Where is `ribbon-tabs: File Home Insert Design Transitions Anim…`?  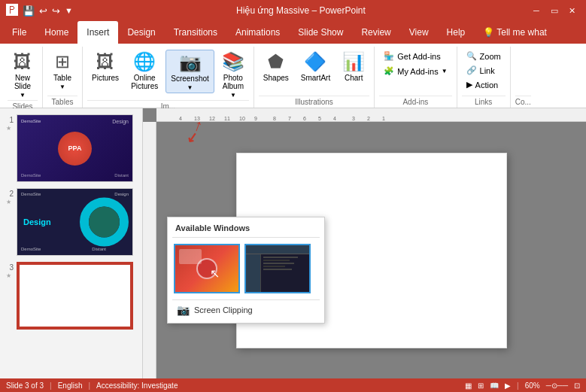 ribbon-tabs: File Home Insert Design Transitions Anim… is located at coordinates (293, 32).